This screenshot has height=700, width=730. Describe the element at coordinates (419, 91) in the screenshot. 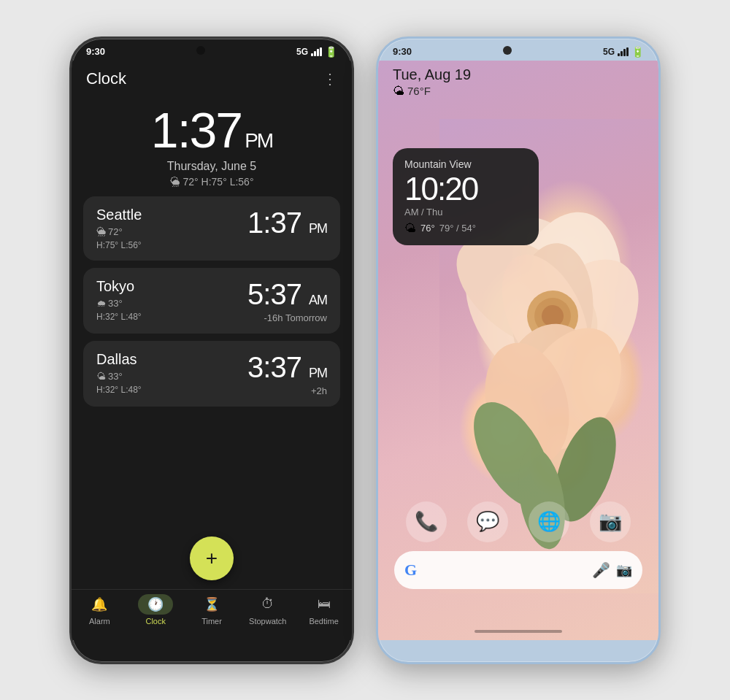

I see `home-weather-temp: 76°F` at that location.